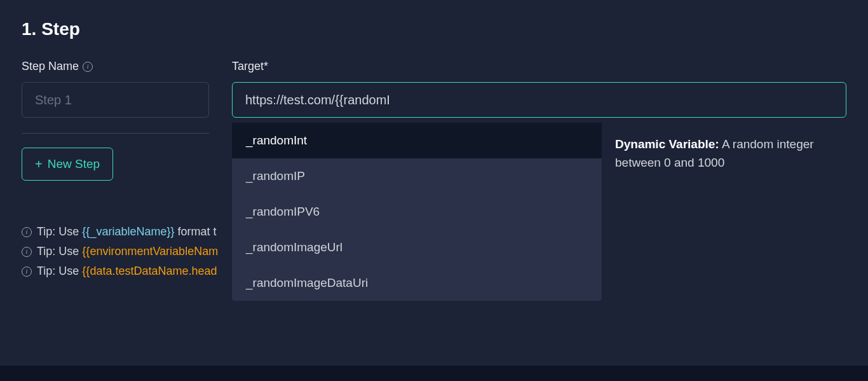 This screenshot has height=381, width=868. I want to click on new-step-button: + New Step, so click(67, 164).